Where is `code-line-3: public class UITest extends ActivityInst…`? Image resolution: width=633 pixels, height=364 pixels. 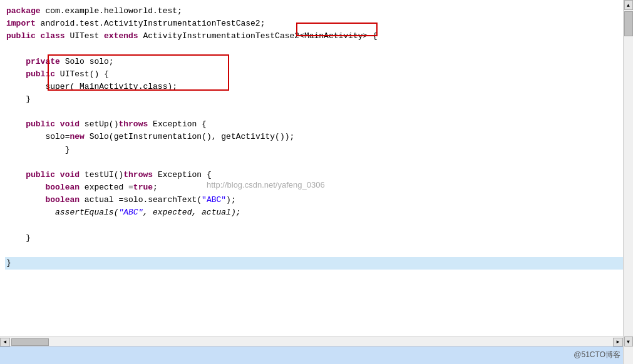 code-line-3: public class UITest extends ActivityInst… is located at coordinates (319, 36).